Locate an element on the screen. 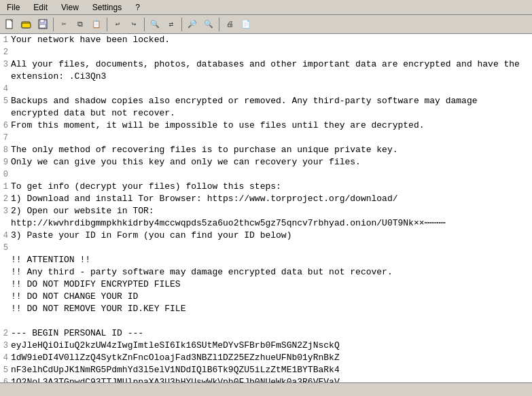  line-number: 7 is located at coordinates (5, 138).